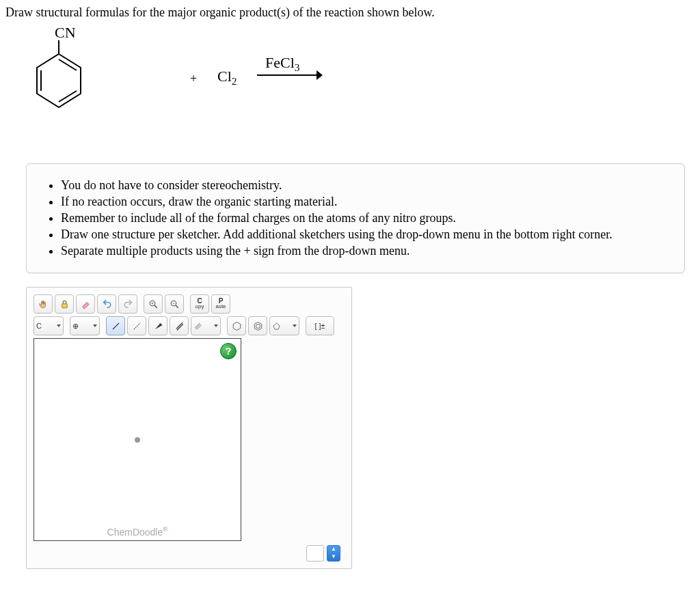 The width and height of the screenshot is (700, 595). I want to click on eraser-button, so click(85, 304).